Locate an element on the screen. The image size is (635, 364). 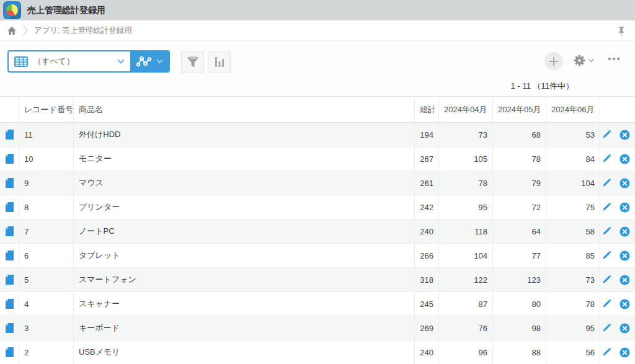
breadcrumb-app-link: アプリ: 売上管理総計登録用 is located at coordinates (83, 31).